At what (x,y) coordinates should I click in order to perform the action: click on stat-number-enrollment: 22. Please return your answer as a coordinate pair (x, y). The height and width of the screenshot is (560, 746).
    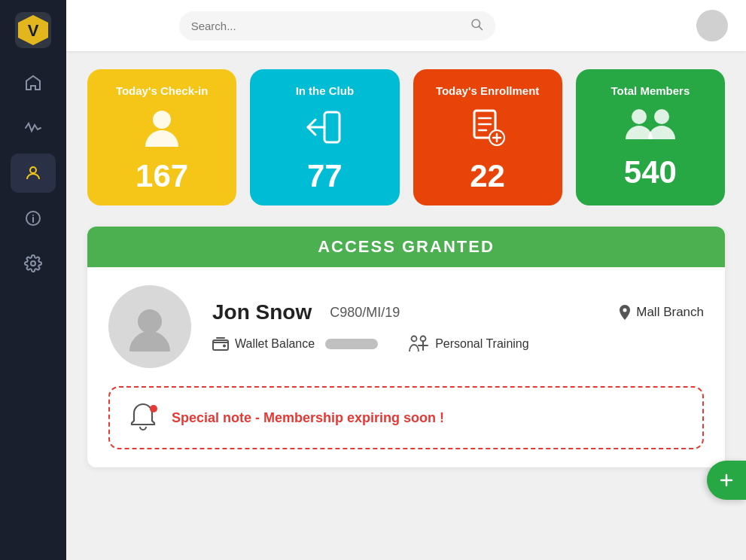
    Looking at the image, I should click on (488, 176).